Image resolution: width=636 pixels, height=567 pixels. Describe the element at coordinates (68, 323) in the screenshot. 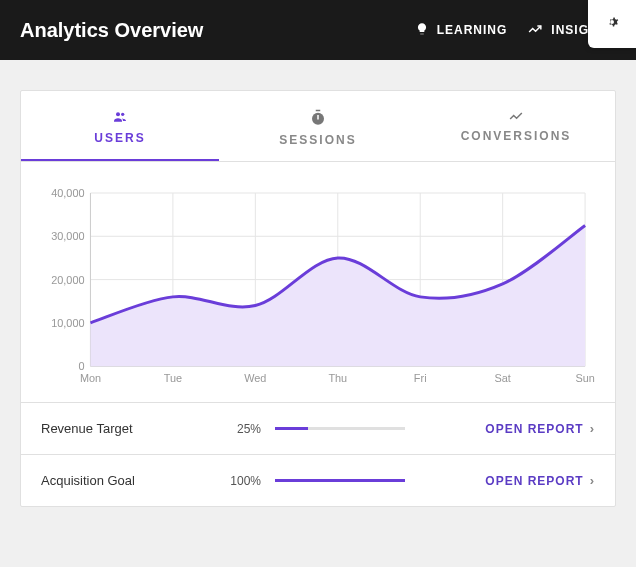

I see `svg-text: 10,000` at that location.